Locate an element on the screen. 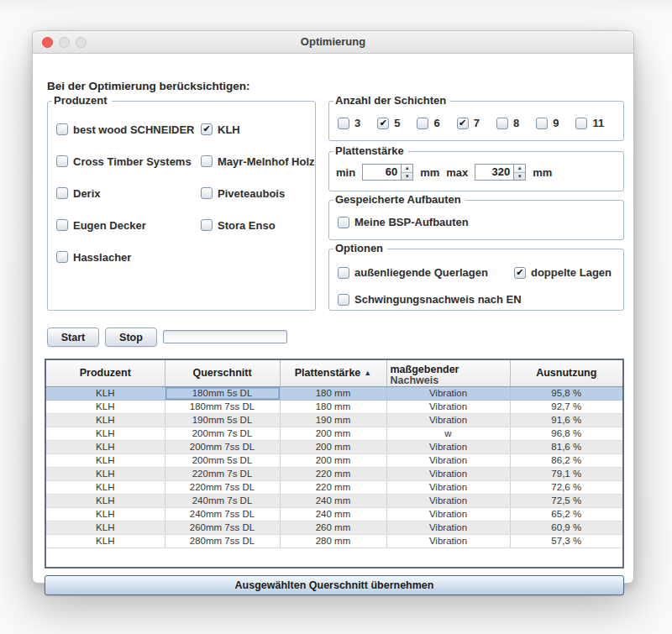  zoom-button is located at coordinates (81, 42).